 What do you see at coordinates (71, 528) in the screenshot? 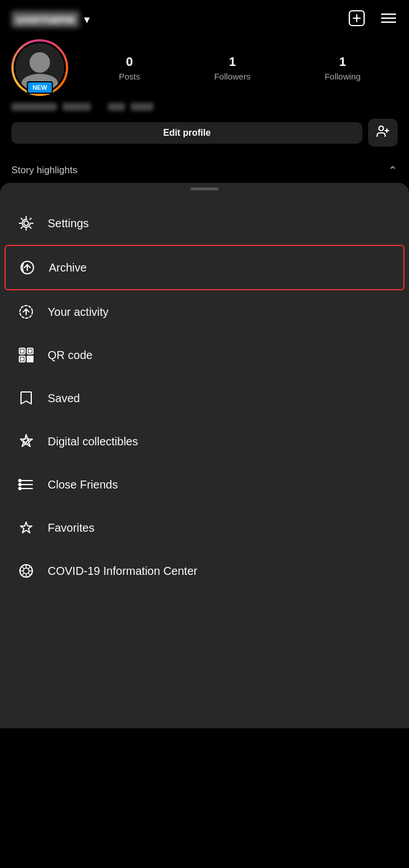
I see `favorites-label: Favorites` at bounding box center [71, 528].